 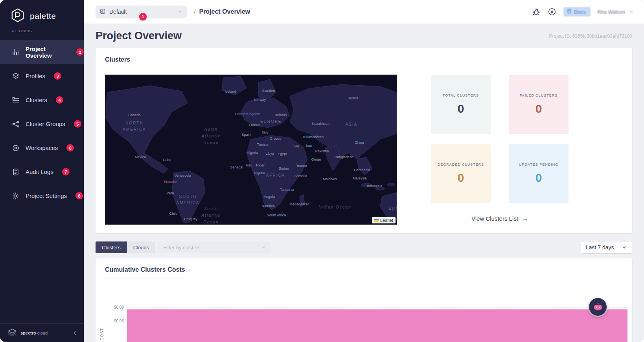 What do you see at coordinates (42, 29) in the screenshot?
I see `app-version: 4.1.0-231017` at bounding box center [42, 29].